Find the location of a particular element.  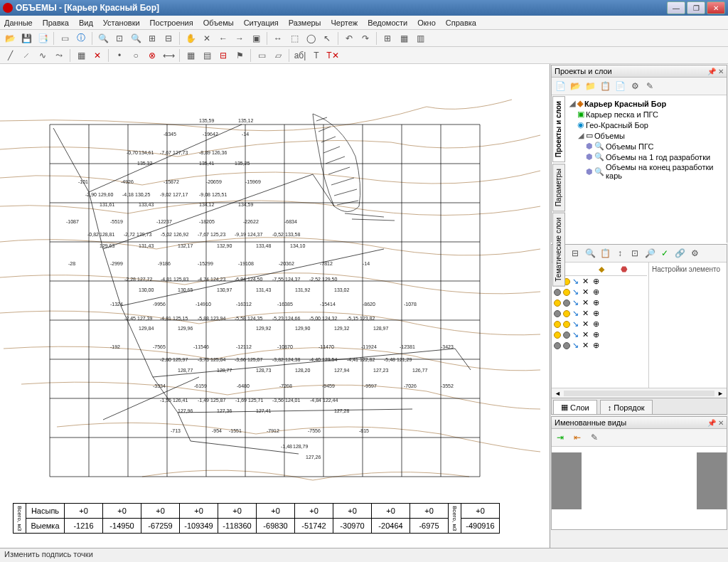

open-icon: 📂 is located at coordinates (10, 38).